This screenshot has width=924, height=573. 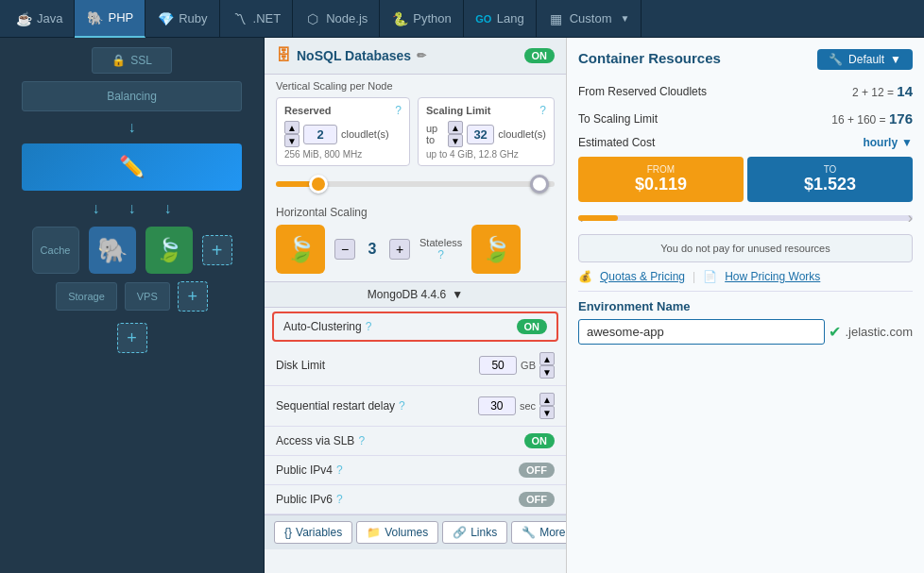 What do you see at coordinates (865, 59) in the screenshot?
I see `default-dropdown: 🔧 Default ▼` at bounding box center [865, 59].